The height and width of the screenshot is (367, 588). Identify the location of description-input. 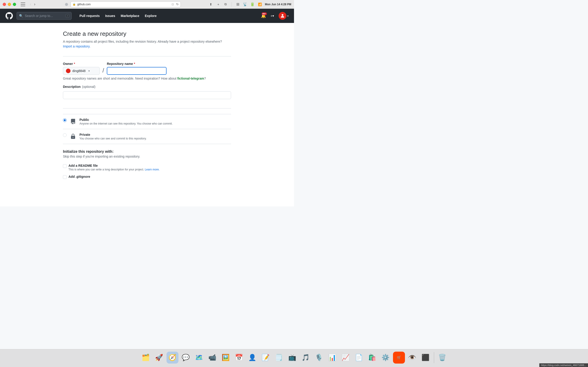
(147, 95).